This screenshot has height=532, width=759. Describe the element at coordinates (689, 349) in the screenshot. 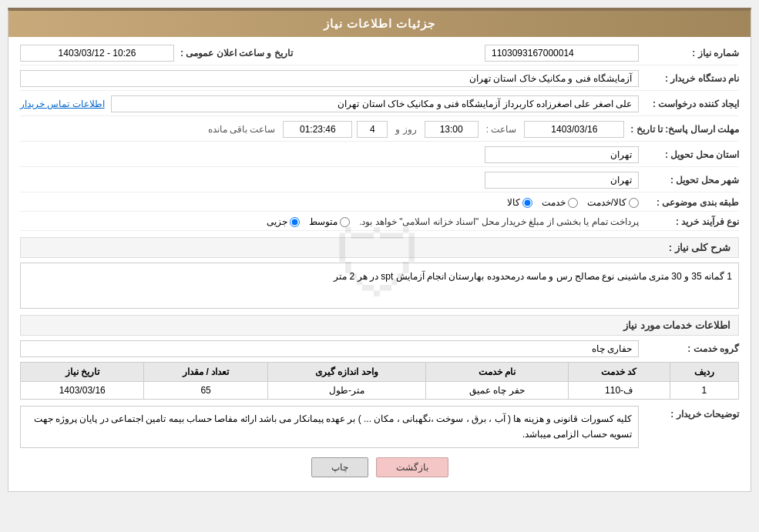

I see `service-group-label: گروه خدمت :` at that location.